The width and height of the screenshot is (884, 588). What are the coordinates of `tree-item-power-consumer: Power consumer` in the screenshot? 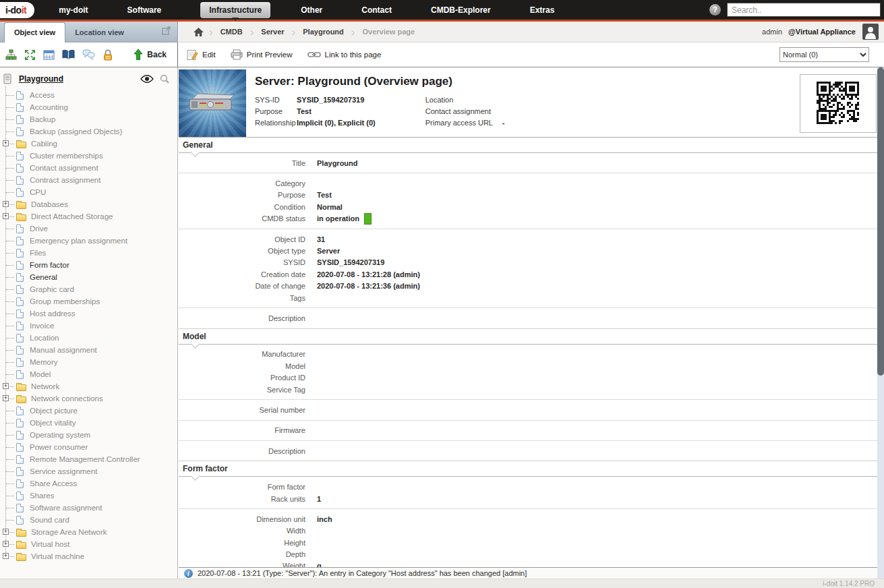 It's located at (89, 447).